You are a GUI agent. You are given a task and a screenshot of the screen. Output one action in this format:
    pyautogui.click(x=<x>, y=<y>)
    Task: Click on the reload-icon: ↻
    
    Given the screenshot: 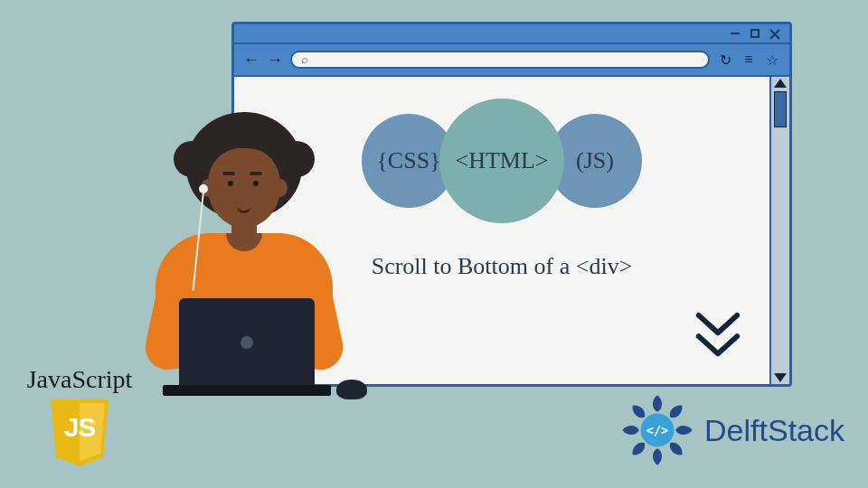 What is the action you would take?
    pyautogui.click(x=725, y=60)
    